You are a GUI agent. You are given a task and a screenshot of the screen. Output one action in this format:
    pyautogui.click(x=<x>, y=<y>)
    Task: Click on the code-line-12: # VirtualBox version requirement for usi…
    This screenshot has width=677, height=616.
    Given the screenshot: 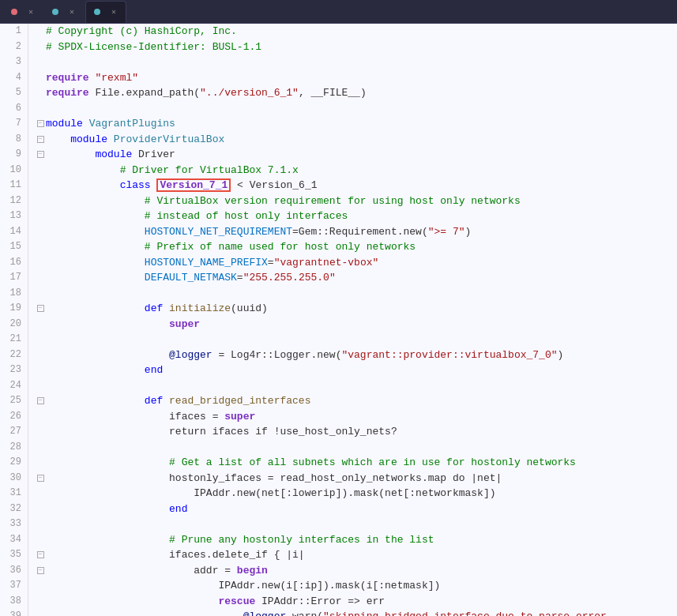 What is the action you would take?
    pyautogui.click(x=355, y=201)
    